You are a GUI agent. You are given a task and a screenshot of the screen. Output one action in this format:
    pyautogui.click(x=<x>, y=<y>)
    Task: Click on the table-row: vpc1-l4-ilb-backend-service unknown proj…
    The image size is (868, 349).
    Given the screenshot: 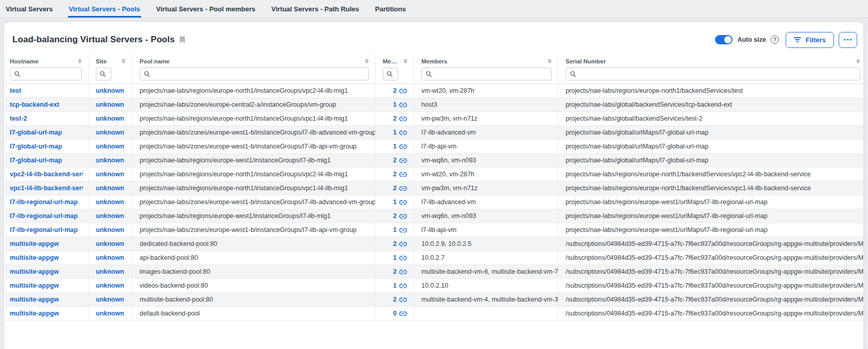 What is the action you would take?
    pyautogui.click(x=435, y=189)
    